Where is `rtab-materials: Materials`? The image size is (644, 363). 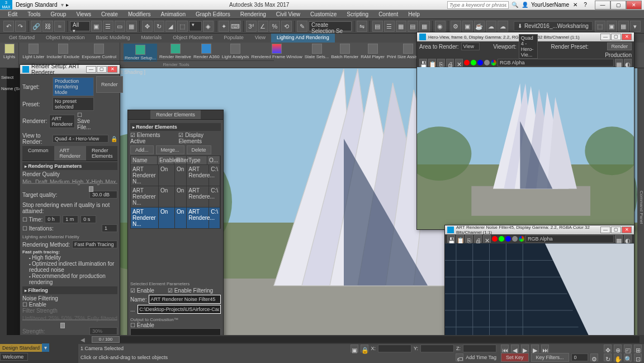
rtab-materials: Materials is located at coordinates (152, 38).